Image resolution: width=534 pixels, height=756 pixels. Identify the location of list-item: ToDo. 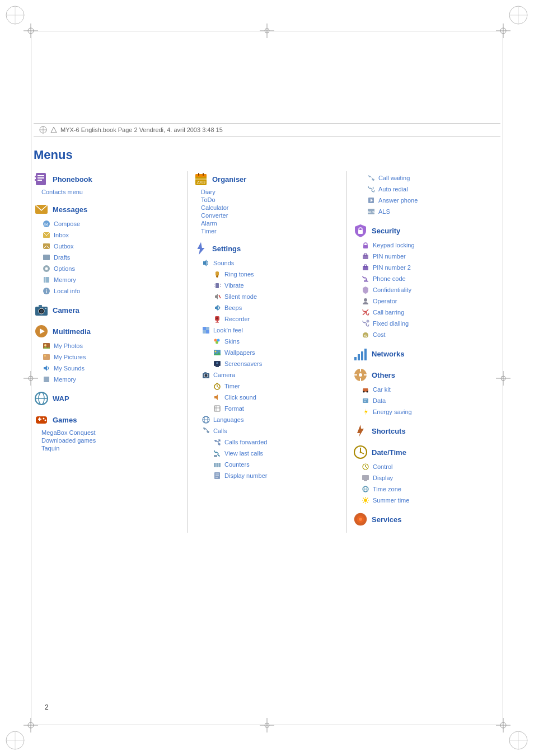
(271, 200).